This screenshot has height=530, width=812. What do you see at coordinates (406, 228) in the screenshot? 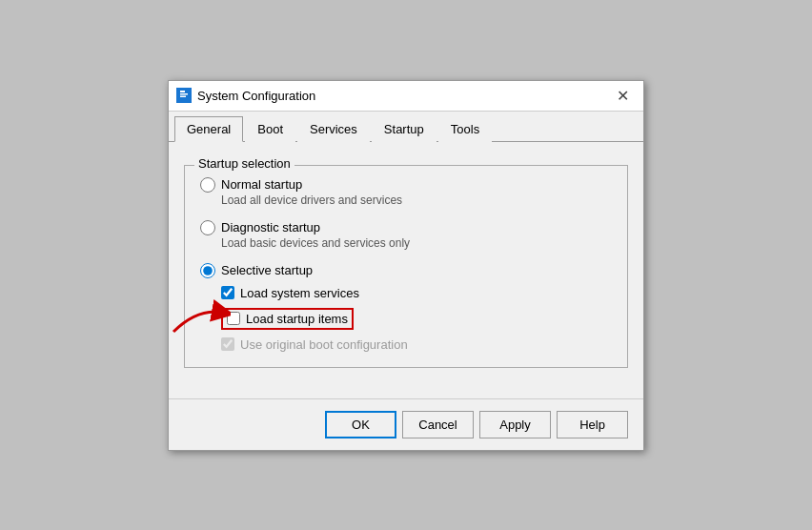
I see `diagnostic-startup-label: Diagnostic startup` at bounding box center [406, 228].